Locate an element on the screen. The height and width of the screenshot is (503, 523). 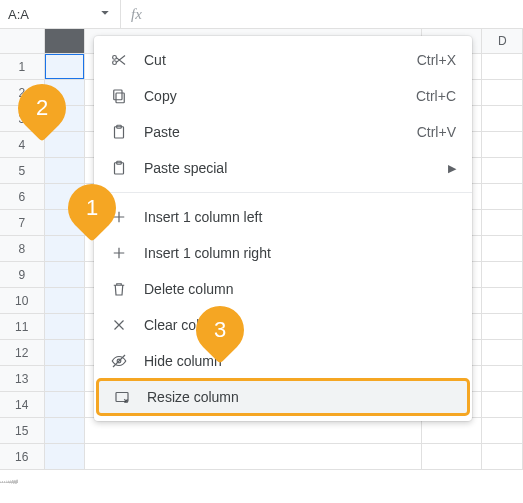
row-header: 1 is located at coordinates (22, 66).